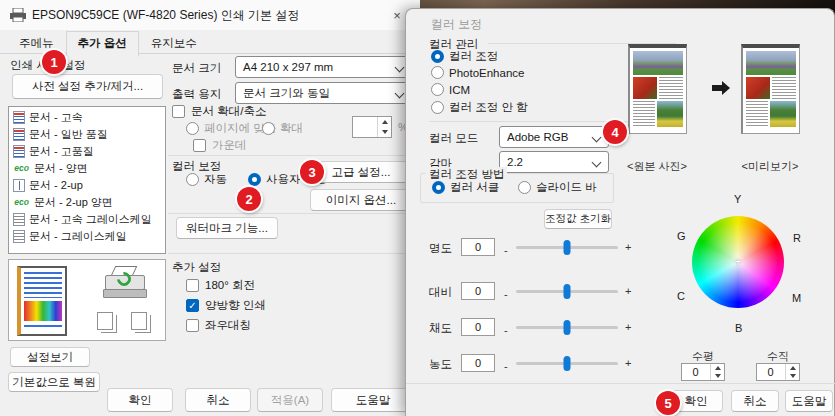  I want to click on contrast-value: 0, so click(478, 291).